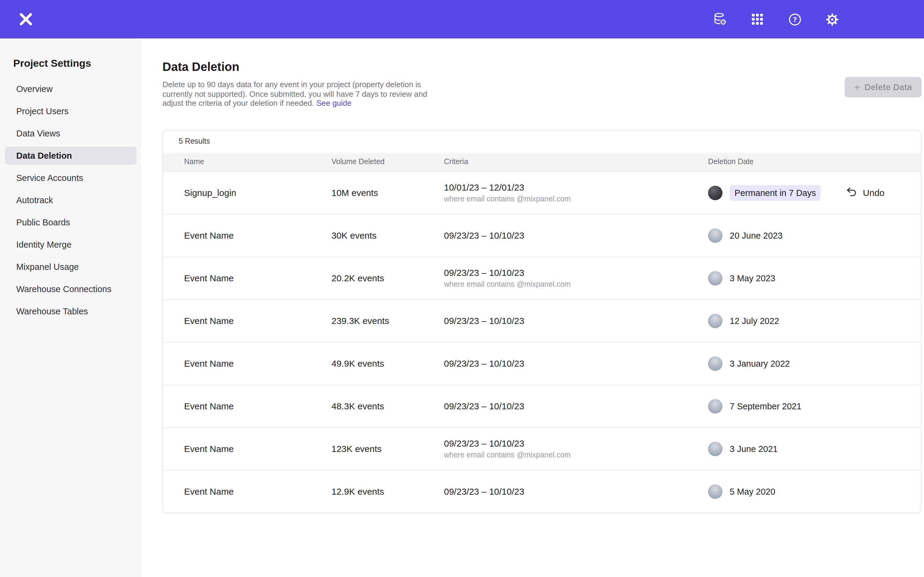 The width and height of the screenshot is (924, 577). What do you see at coordinates (542, 406) in the screenshot?
I see `table-row: Event Name48.3K events09/23/23 – 10/10/2…` at bounding box center [542, 406].